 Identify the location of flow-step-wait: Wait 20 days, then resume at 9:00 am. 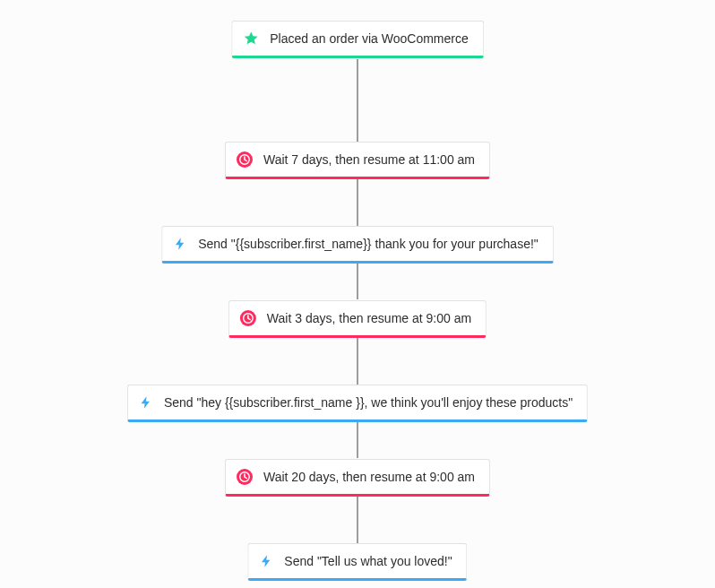
(358, 478).